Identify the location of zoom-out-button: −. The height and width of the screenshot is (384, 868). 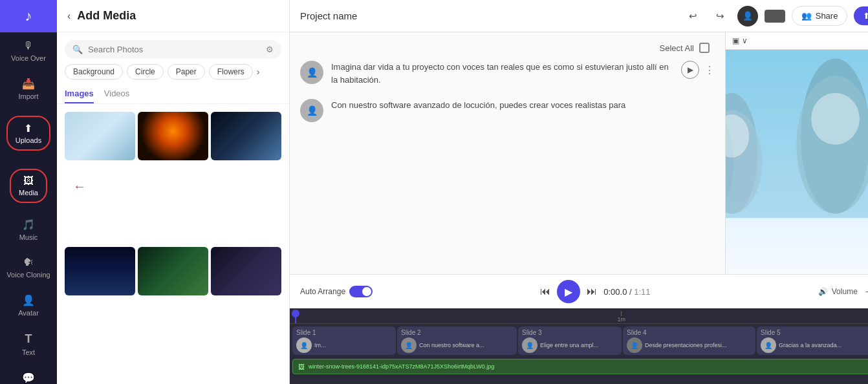
(867, 292).